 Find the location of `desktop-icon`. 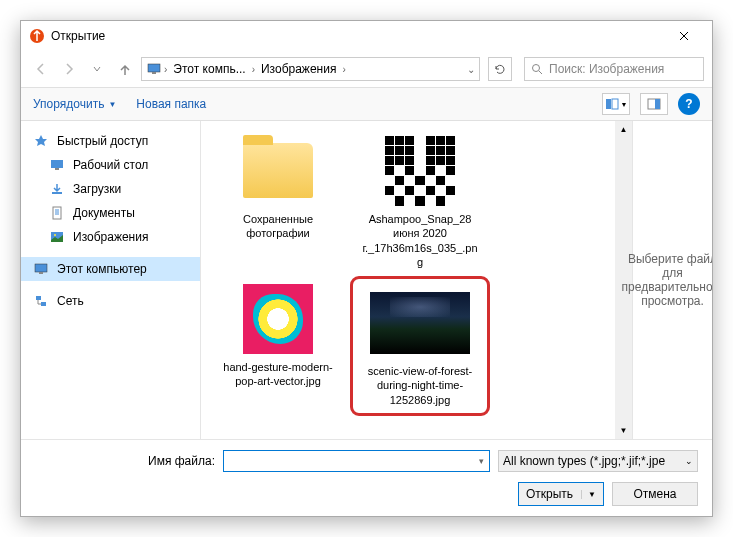

desktop-icon is located at coordinates (57, 165).